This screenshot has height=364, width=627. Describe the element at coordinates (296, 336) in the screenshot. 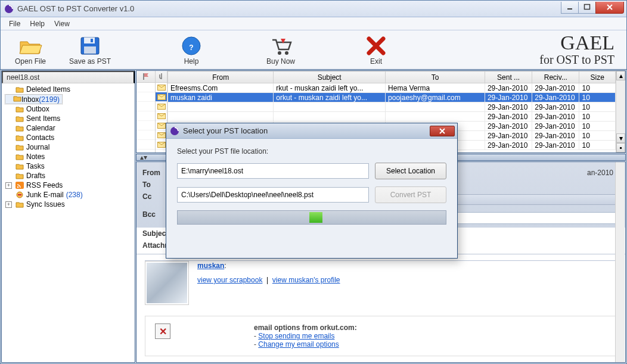

I see `stop-emails-link: Stop sending me emails` at that location.